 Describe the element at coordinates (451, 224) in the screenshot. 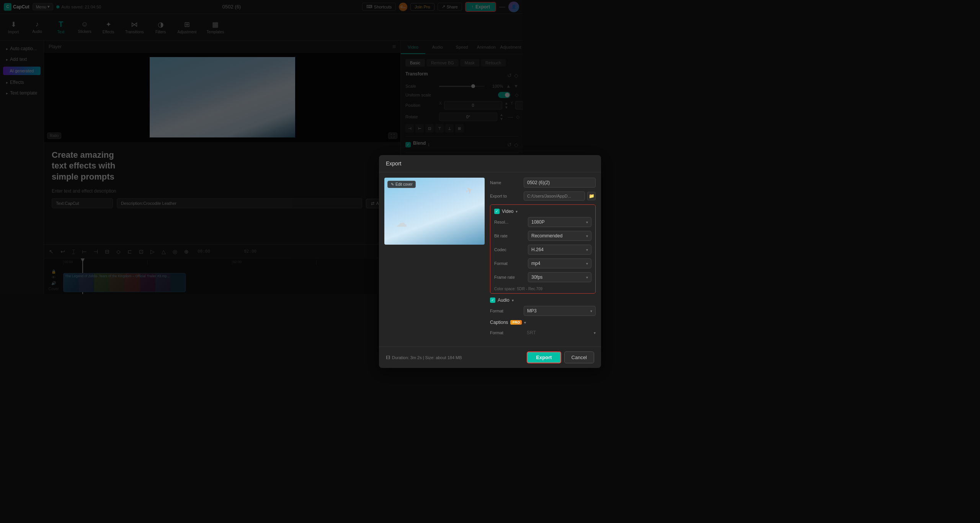

I see `export-modal: Export ✈ ☁ ✎ Edit cover Name` at that location.